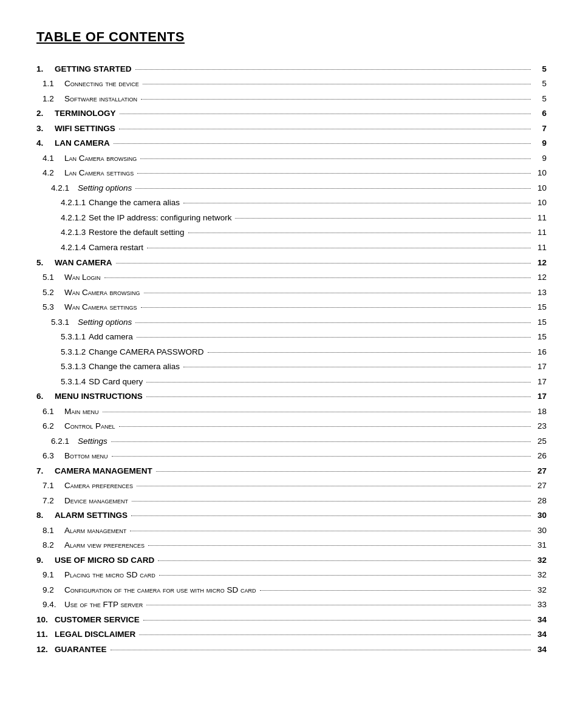  Describe the element at coordinates (84, 129) in the screenshot. I see `toc-label: WIFI SETTINGS` at that location.